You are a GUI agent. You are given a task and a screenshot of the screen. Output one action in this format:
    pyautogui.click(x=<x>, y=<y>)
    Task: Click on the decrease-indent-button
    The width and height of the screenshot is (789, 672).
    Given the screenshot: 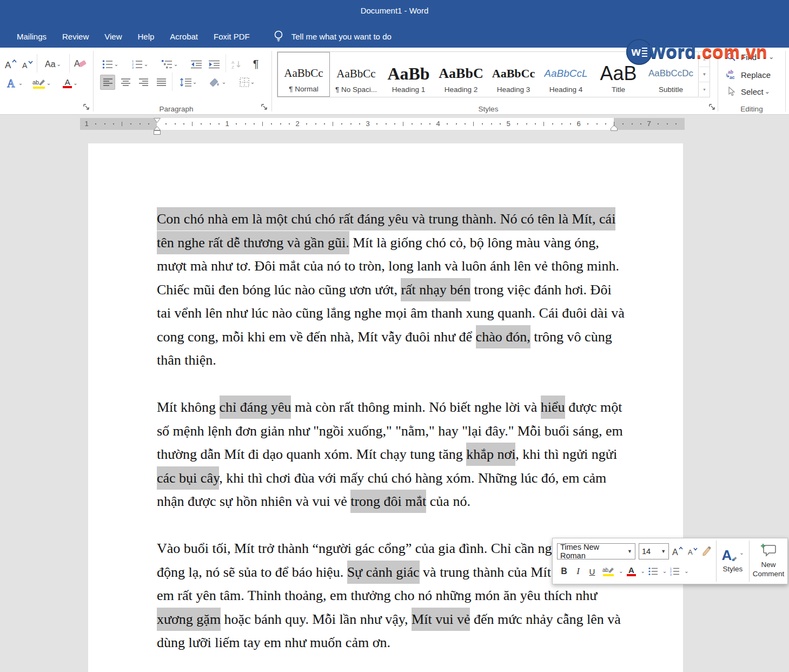 What is the action you would take?
    pyautogui.click(x=196, y=64)
    